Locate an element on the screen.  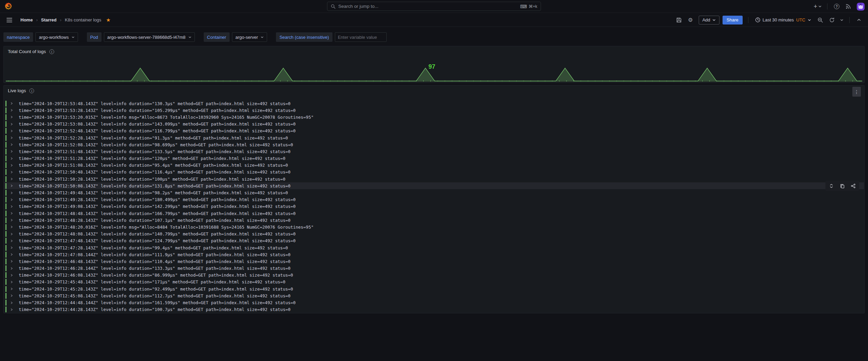
collapse-toolbar-button is located at coordinates (859, 20).